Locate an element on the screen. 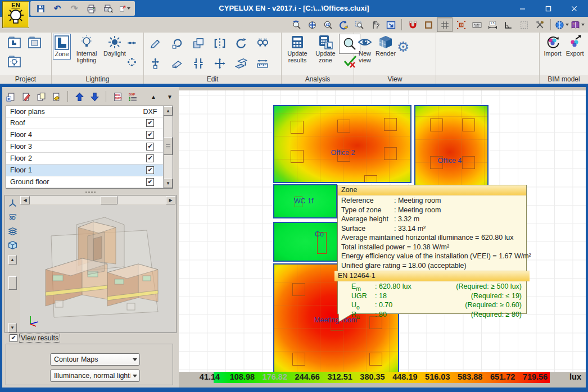 The height and width of the screenshot is (392, 588). map-type-dropdown: Contour Maps is located at coordinates (95, 359).